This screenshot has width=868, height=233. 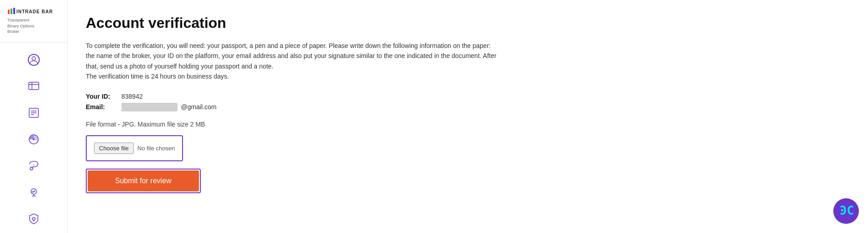 I want to click on logo-icon, so click(x=11, y=11).